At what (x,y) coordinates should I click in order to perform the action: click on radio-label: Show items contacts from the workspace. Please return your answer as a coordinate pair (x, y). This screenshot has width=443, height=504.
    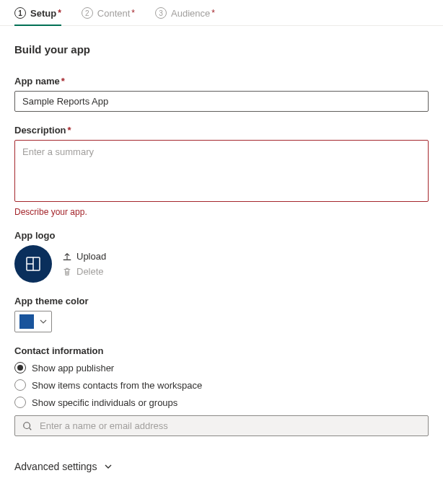
    Looking at the image, I should click on (117, 385).